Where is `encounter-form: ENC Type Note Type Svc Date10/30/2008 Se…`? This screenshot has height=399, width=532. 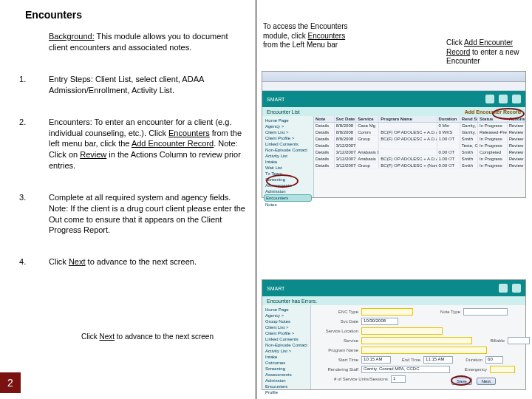
encounter-form: ENC Type Note Type Svc Date10/30/2008 Se… is located at coordinates (421, 347).